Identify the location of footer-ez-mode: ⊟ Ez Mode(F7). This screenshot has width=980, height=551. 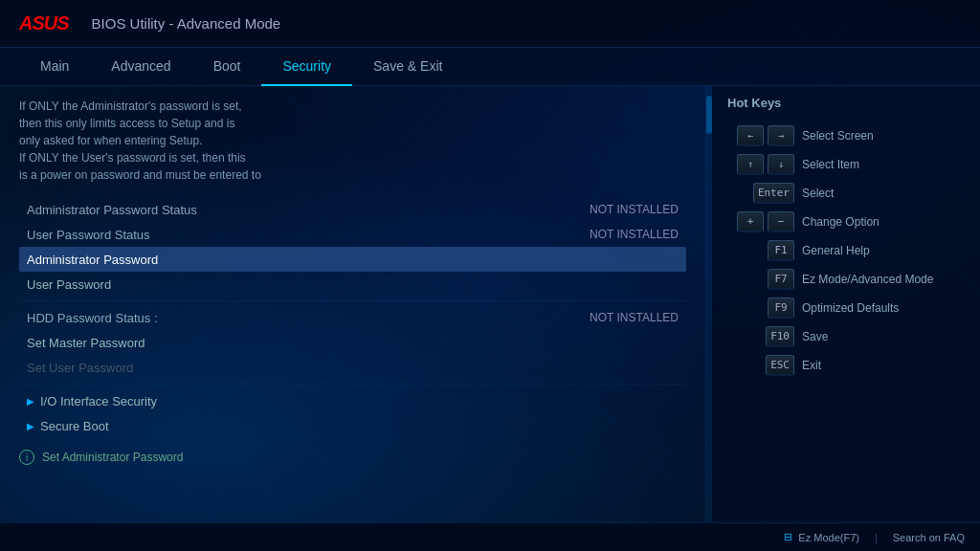
(821, 538).